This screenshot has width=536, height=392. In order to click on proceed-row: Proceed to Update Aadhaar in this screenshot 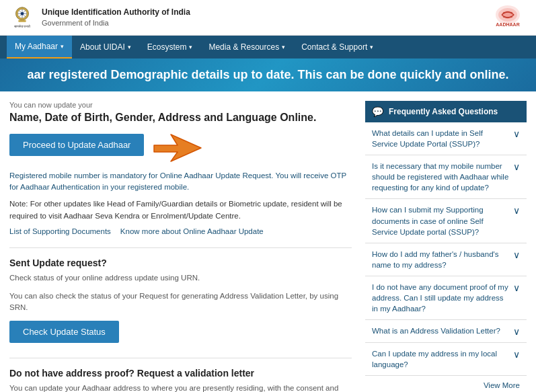, I will do `click(180, 148)`.